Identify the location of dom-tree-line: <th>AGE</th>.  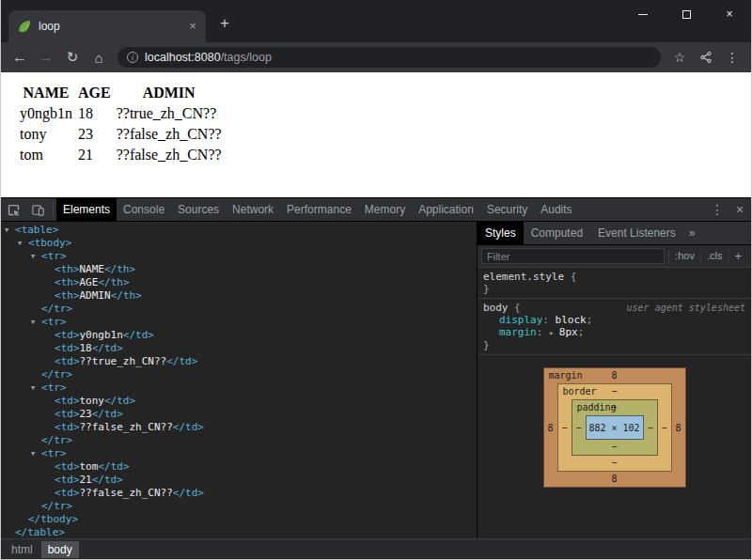
(241, 283).